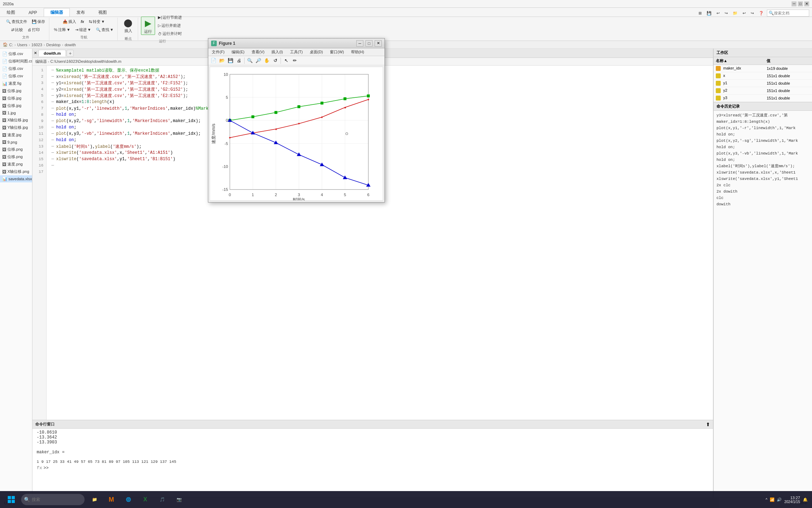 Image resolution: width=812 pixels, height=508 pixels. What do you see at coordinates (70, 53) in the screenshot?
I see `add-tab-button: +` at bounding box center [70, 53].